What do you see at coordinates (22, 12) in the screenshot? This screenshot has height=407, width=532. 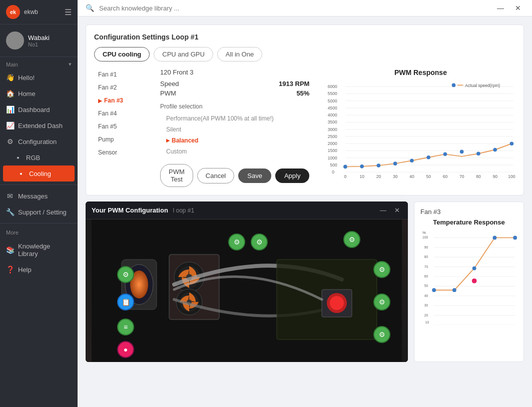 I see `logo-area: ek ekwb` at bounding box center [22, 12].